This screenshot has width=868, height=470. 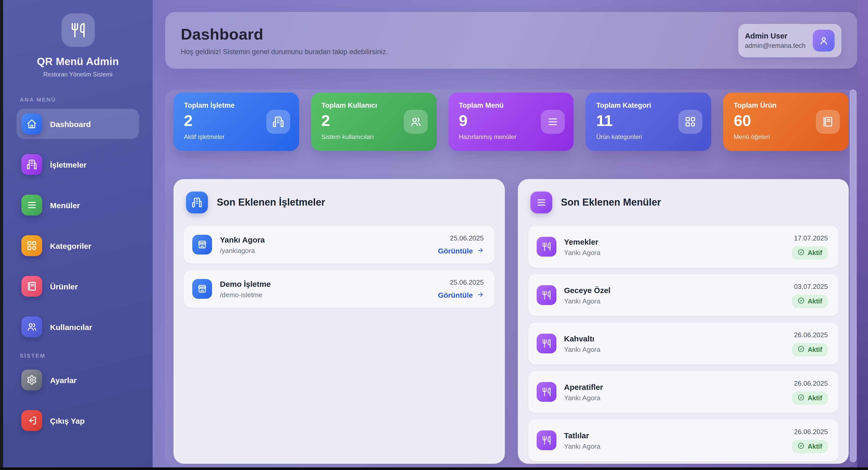 What do you see at coordinates (245, 283) in the screenshot?
I see `business-name: Demo İşletme` at bounding box center [245, 283].